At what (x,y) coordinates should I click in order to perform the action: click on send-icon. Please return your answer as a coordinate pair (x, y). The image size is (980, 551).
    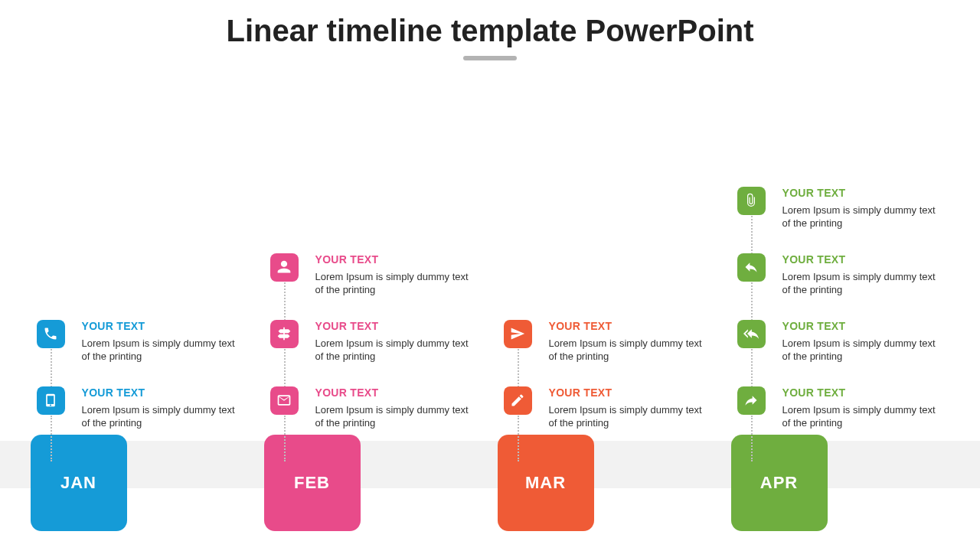
    Looking at the image, I should click on (518, 334).